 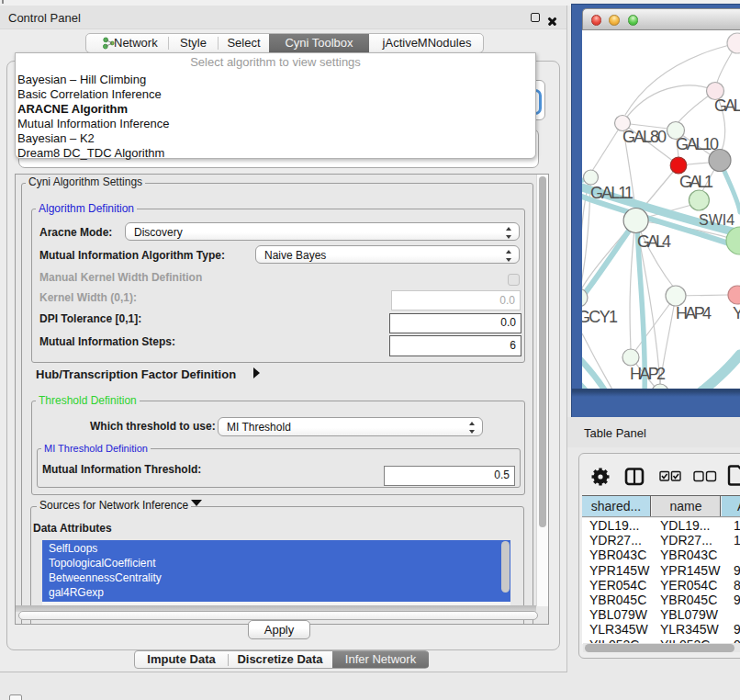 I want to click on svg-text: HAP2, so click(x=648, y=374).